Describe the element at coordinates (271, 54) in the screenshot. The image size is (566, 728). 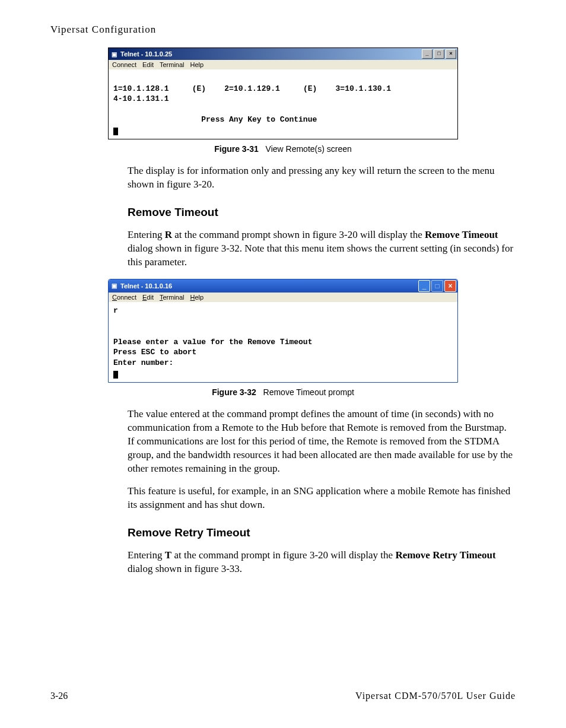
I see `window-title-1: Telnet - 10.1.0.25` at that location.